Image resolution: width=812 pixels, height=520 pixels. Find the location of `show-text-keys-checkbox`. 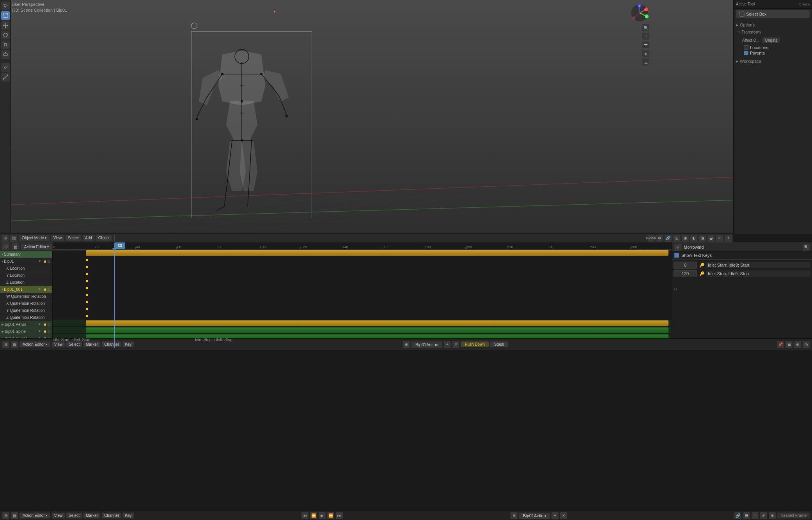

show-text-keys-checkbox is located at coordinates (677, 255).